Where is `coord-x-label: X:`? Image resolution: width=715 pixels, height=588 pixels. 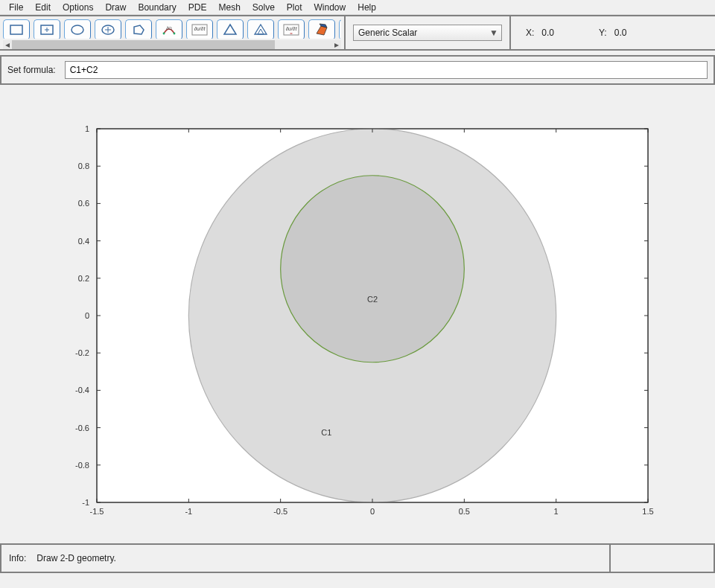 coord-x-label: X: is located at coordinates (530, 33).